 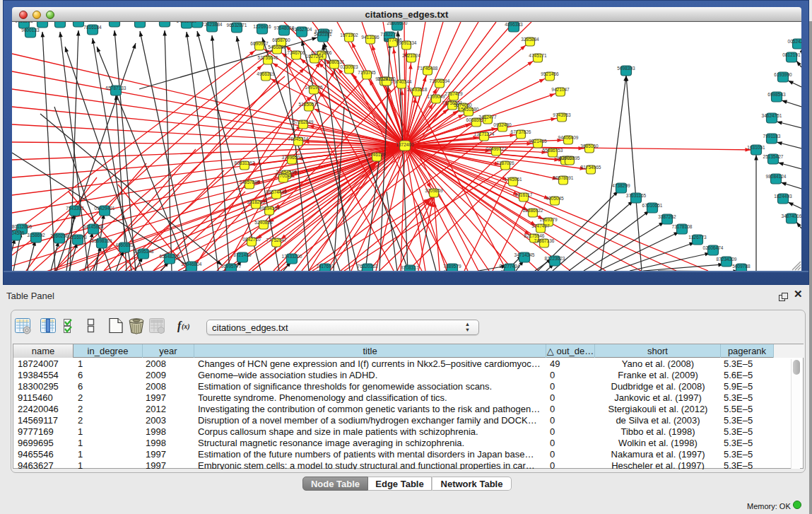 I want to click on svg-text: 1372400, so click(x=405, y=144).